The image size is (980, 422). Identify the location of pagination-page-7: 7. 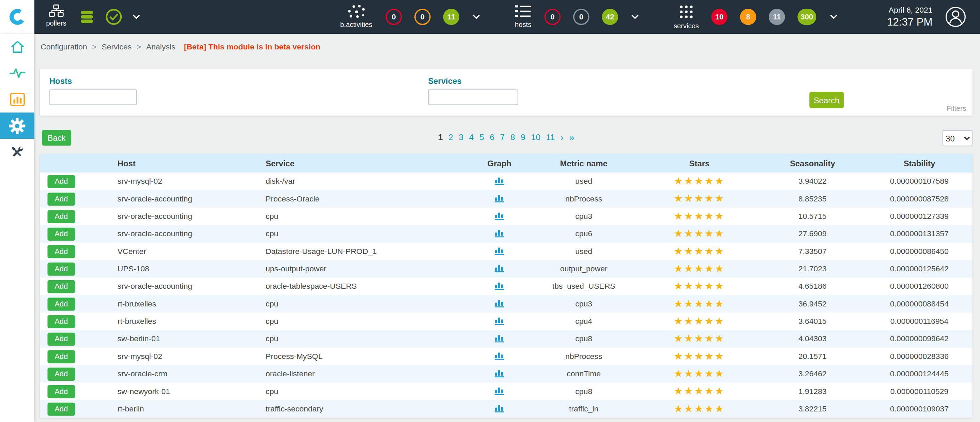
(502, 137).